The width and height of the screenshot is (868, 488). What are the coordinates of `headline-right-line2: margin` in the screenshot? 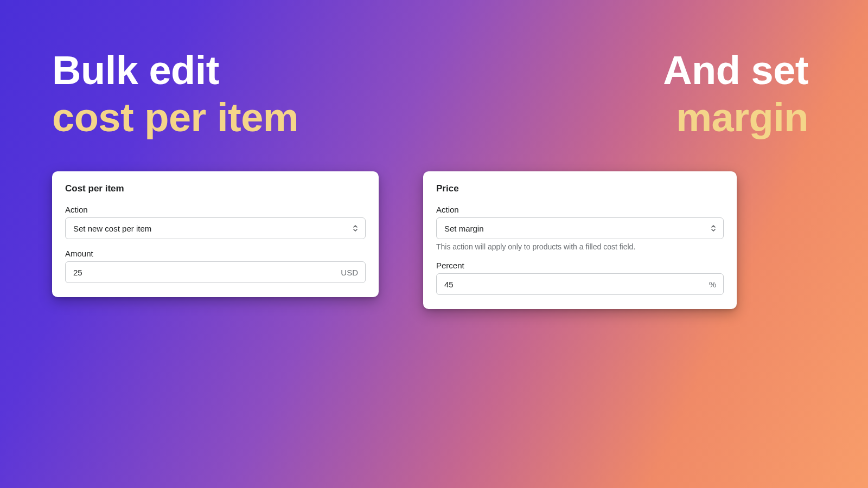 It's located at (736, 117).